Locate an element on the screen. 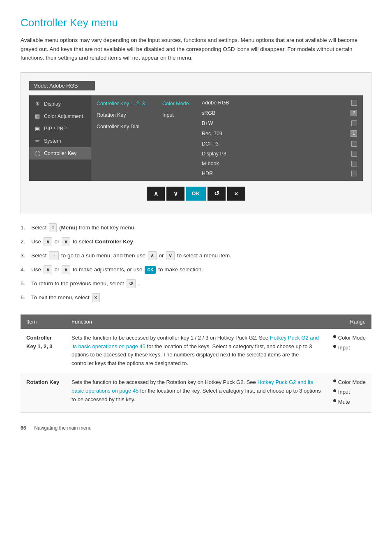  instruction-1-num: 1. is located at coordinates (24, 228).